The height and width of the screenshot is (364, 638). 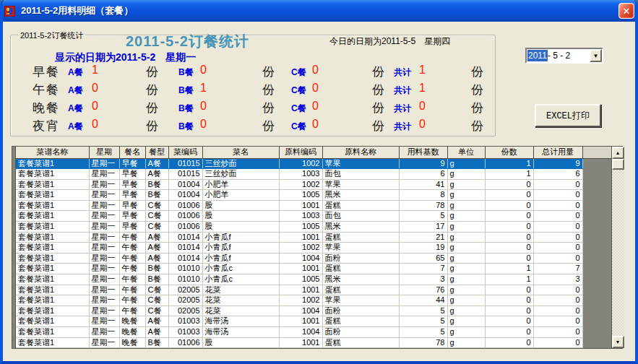 I want to click on table-cell: 44, so click(x=423, y=300).